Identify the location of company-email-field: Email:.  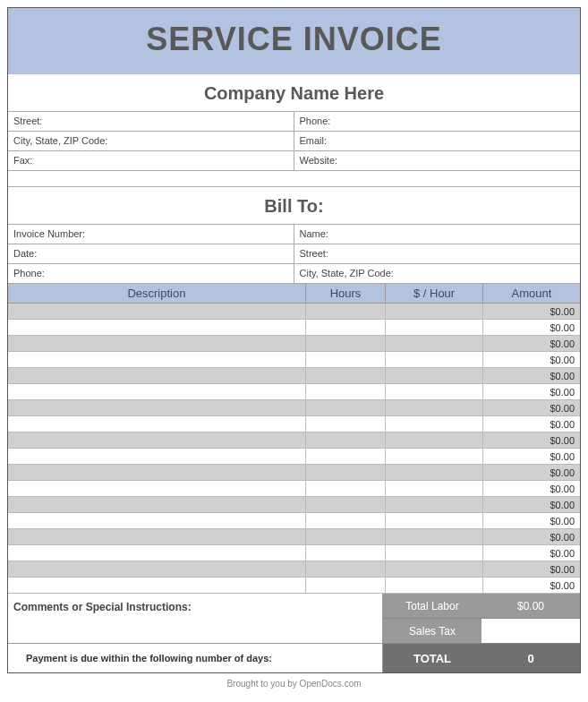
(438, 141).